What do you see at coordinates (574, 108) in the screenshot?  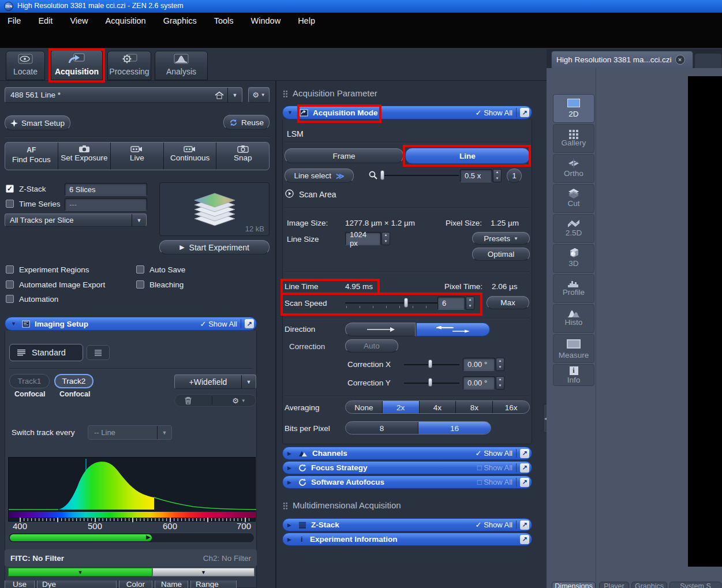 I see `view-2d-button: 2D` at bounding box center [574, 108].